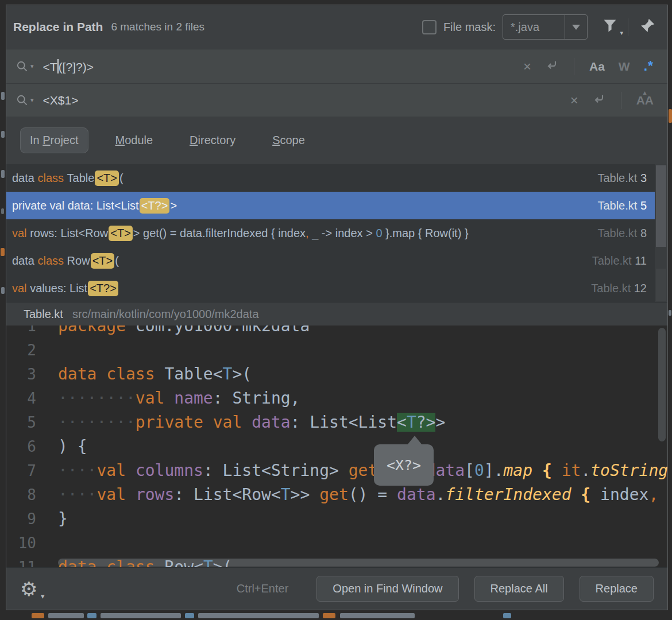  Describe the element at coordinates (157, 27) in the screenshot. I see `match-summary: 6 matches in 2 files` at that location.